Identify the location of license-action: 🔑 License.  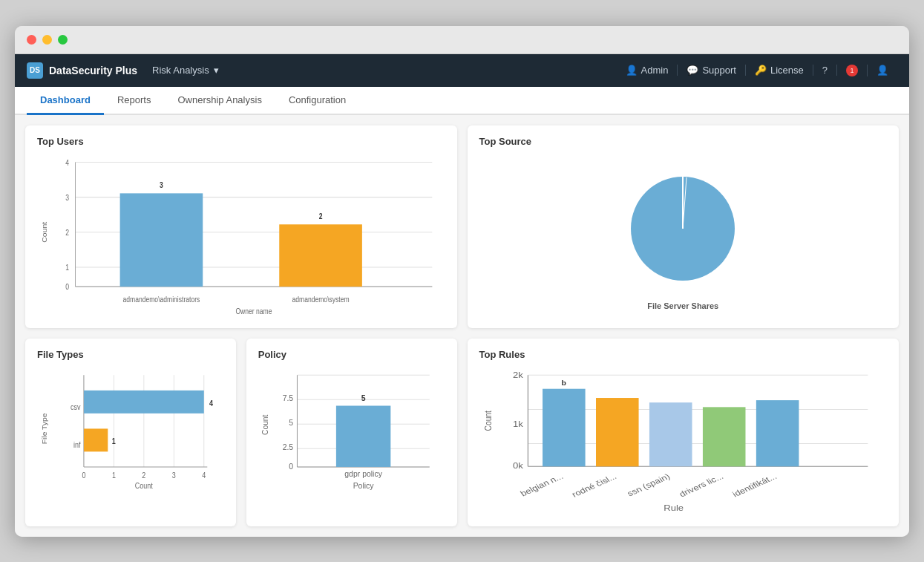
(779, 70).